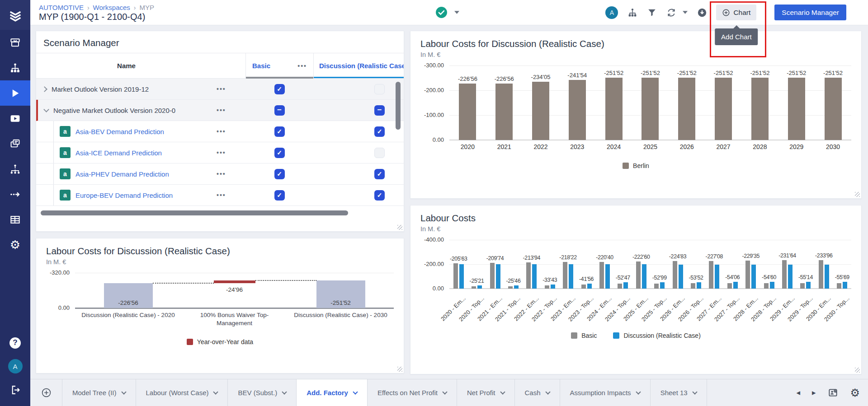  Describe the element at coordinates (814, 393) in the screenshot. I see `tabs-scroll-right-button: ▸` at that location.